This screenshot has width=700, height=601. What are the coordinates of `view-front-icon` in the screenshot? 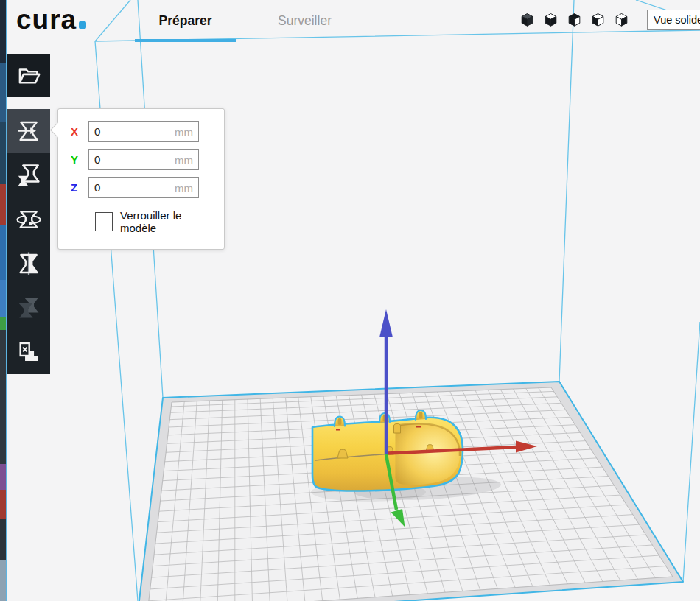 It's located at (551, 20).